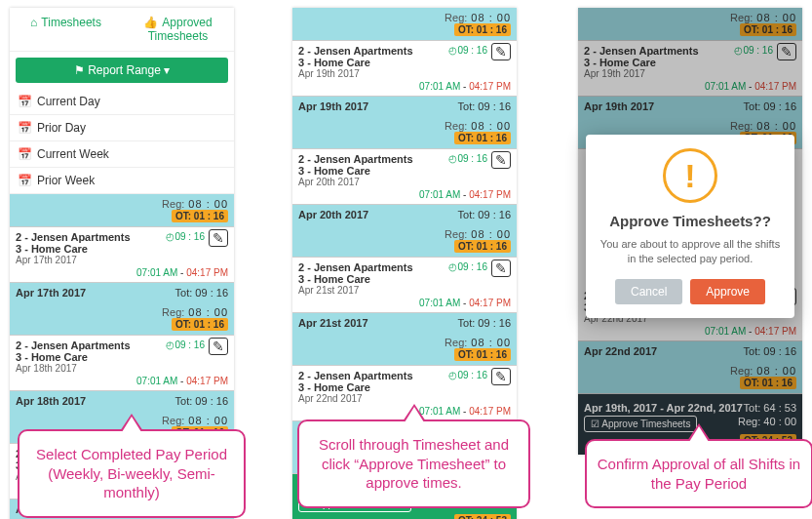 Image resolution: width=812 pixels, height=519 pixels. Describe the element at coordinates (132, 474) in the screenshot. I see `callout-1: Select Completed Pay Period (Weekly, Bi-…` at that location.